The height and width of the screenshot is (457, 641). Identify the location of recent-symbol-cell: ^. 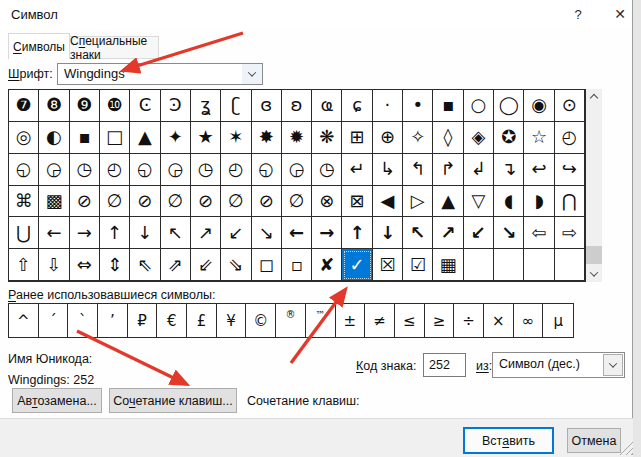
(24, 320).